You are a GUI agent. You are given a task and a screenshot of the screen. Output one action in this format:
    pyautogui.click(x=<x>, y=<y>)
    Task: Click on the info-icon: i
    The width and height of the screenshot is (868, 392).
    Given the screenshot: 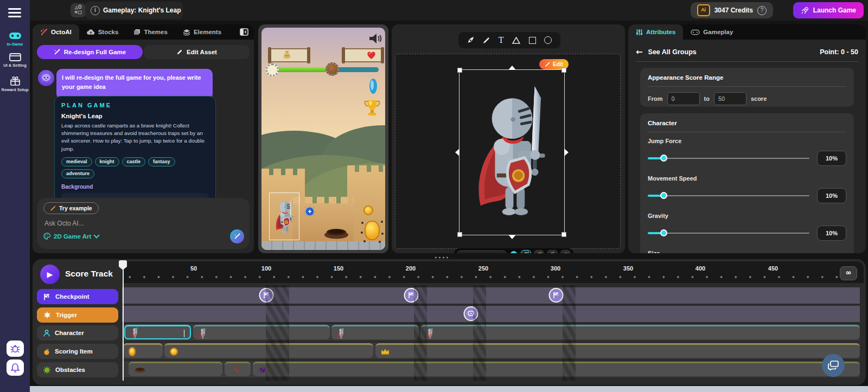 What is the action you would take?
    pyautogui.click(x=95, y=11)
    